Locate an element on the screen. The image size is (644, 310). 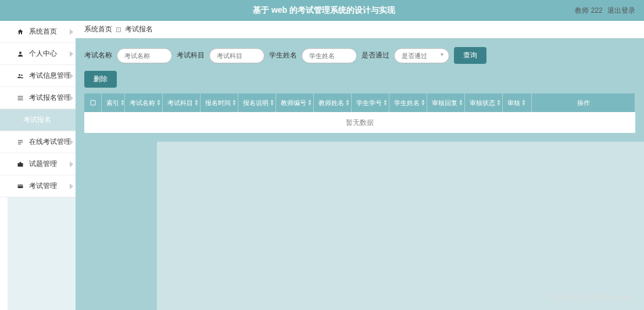
sidebar-item-label: 试题管理 is located at coordinates (43, 164).